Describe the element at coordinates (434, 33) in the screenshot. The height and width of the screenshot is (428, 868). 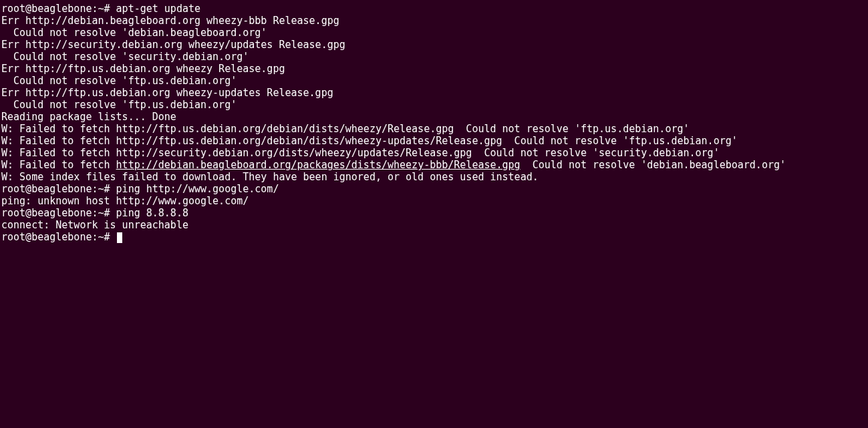
I see `terminal-line: Could not resolve 'debian.beagleboard.or…` at that location.